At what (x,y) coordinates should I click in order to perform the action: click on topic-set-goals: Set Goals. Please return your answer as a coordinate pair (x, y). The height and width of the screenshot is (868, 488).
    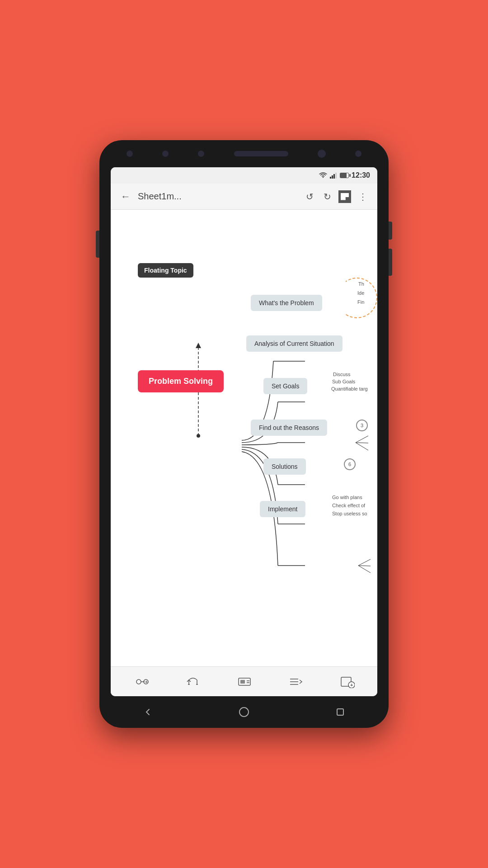
    Looking at the image, I should click on (286, 386).